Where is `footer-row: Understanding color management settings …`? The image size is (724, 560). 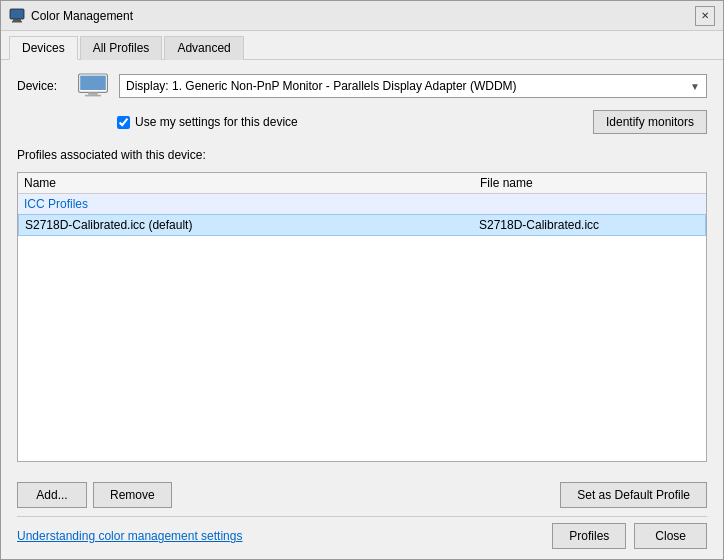
footer-row: Understanding color management settings … is located at coordinates (362, 538).